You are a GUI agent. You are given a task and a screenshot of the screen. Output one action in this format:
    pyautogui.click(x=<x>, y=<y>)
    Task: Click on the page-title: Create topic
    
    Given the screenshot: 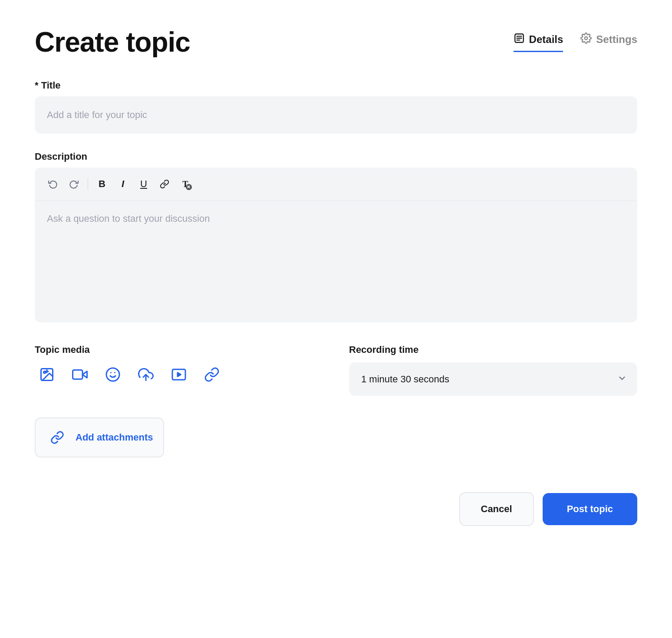 What is the action you would take?
    pyautogui.click(x=112, y=42)
    